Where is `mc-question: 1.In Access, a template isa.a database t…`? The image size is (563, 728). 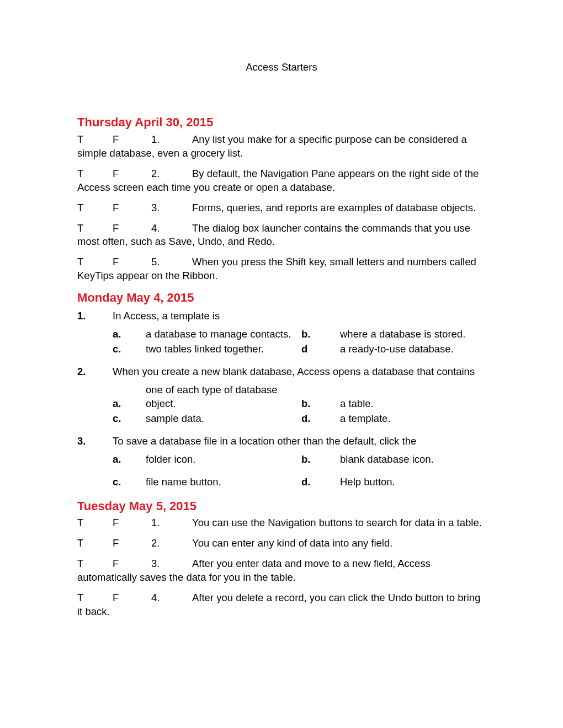
mc-question: 1.In Access, a template isa.a database t… is located at coordinates (282, 333).